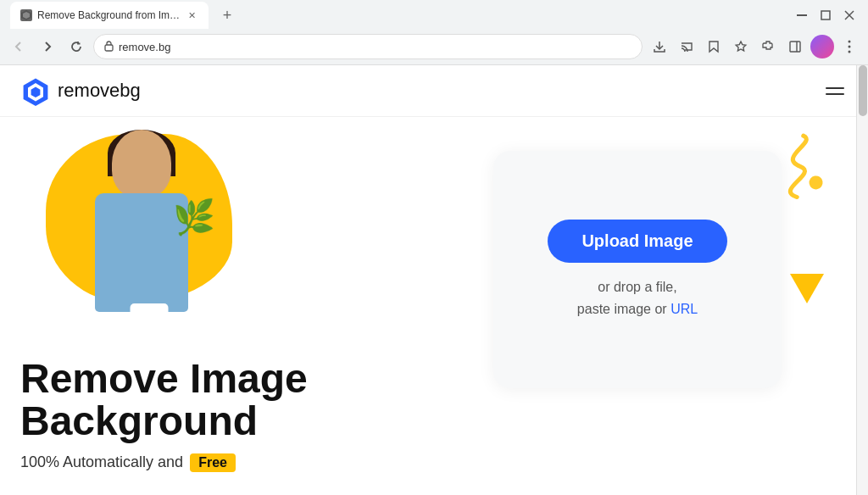  I want to click on person-figure: 🌿, so click(141, 234).